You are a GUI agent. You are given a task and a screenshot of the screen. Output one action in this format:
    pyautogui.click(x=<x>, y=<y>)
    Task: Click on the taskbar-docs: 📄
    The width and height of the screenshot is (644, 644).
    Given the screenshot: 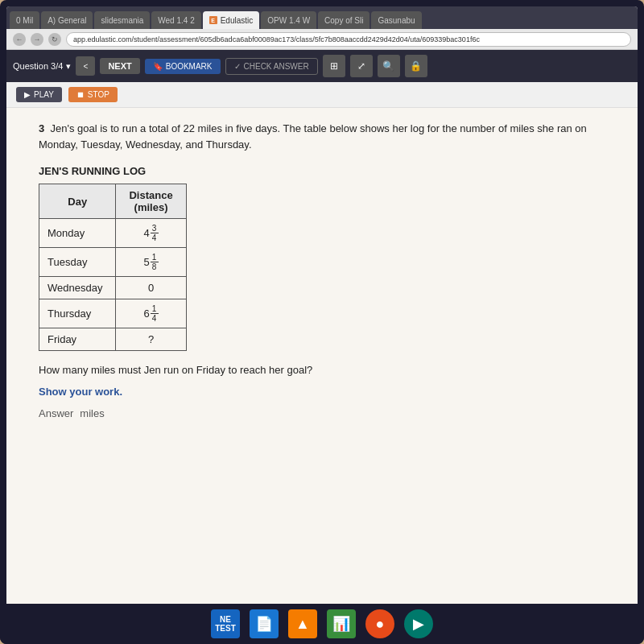 What is the action you would take?
    pyautogui.click(x=264, y=624)
    